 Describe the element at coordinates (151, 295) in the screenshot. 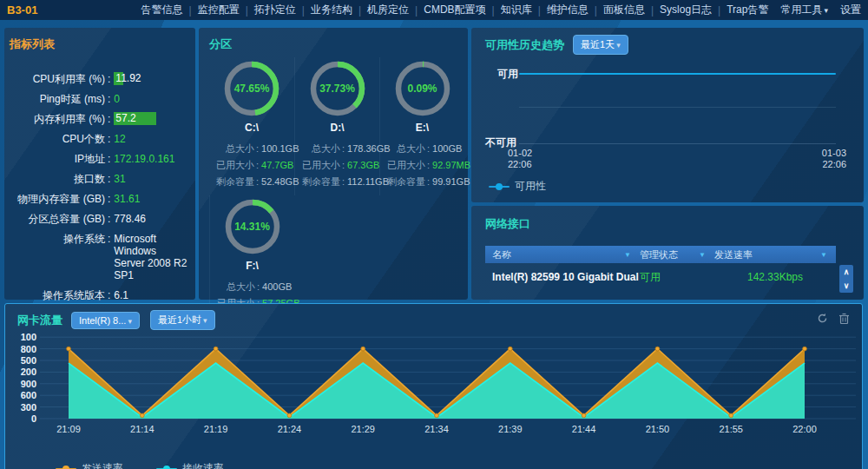

I see `metric-value: 6.1` at that location.